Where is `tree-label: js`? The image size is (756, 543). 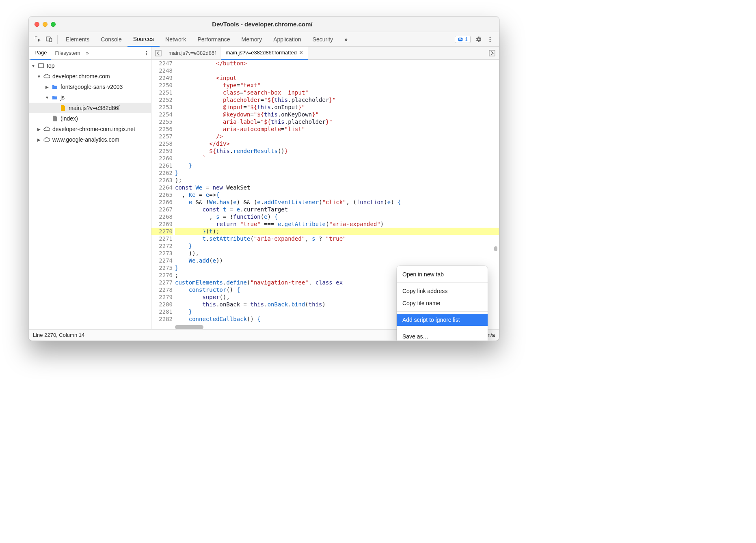 tree-label: js is located at coordinates (63, 97).